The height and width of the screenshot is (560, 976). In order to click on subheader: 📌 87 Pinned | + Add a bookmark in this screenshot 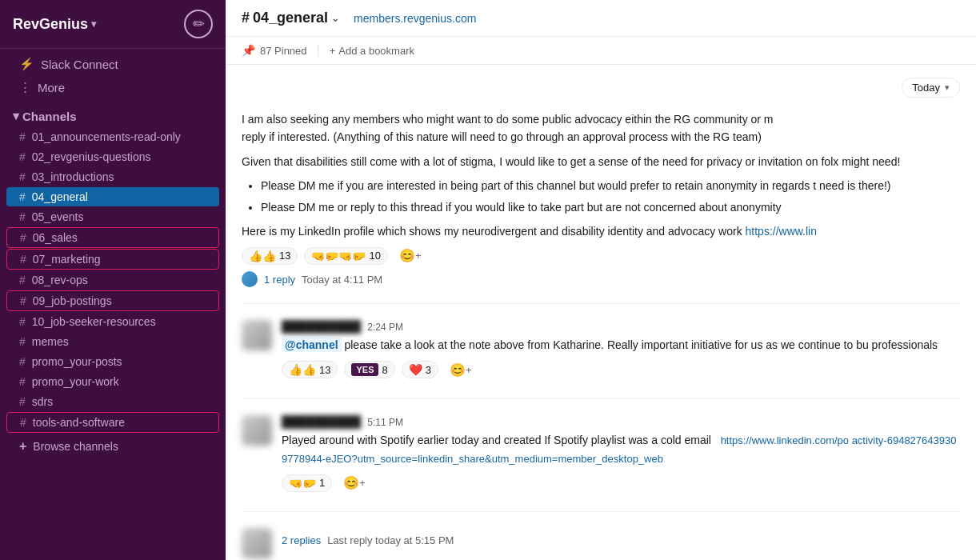, I will do `click(601, 51)`.